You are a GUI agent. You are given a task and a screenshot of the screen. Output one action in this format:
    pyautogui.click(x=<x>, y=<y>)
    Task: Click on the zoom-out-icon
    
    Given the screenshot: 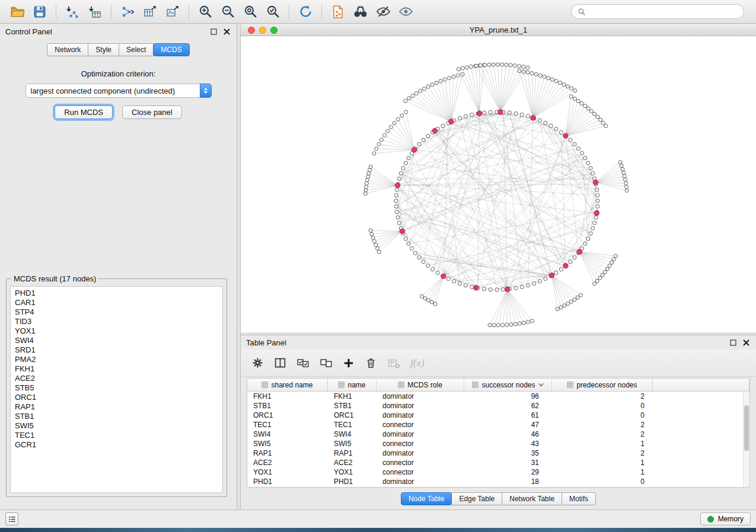 What is the action you would take?
    pyautogui.click(x=228, y=12)
    